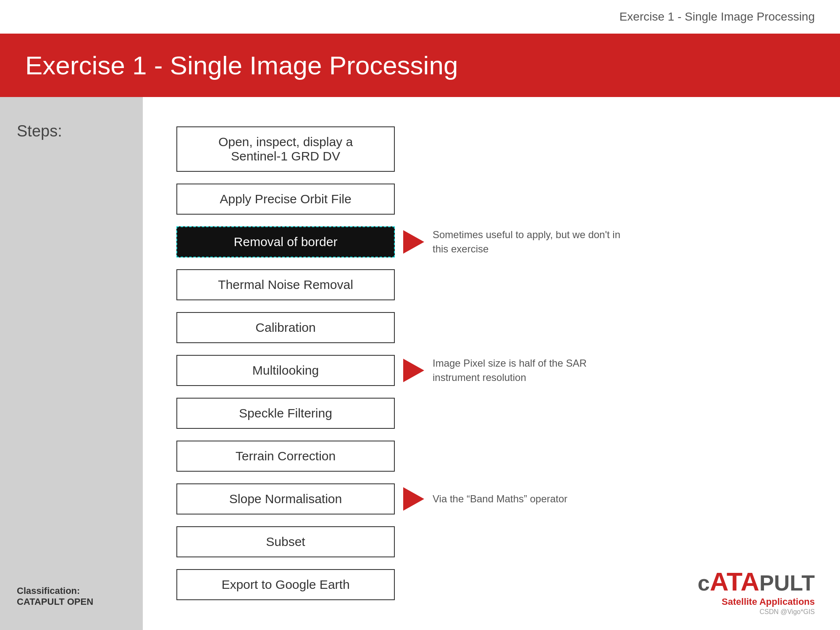  What do you see at coordinates (491, 328) in the screenshot?
I see `step-row: Calibration` at bounding box center [491, 328].